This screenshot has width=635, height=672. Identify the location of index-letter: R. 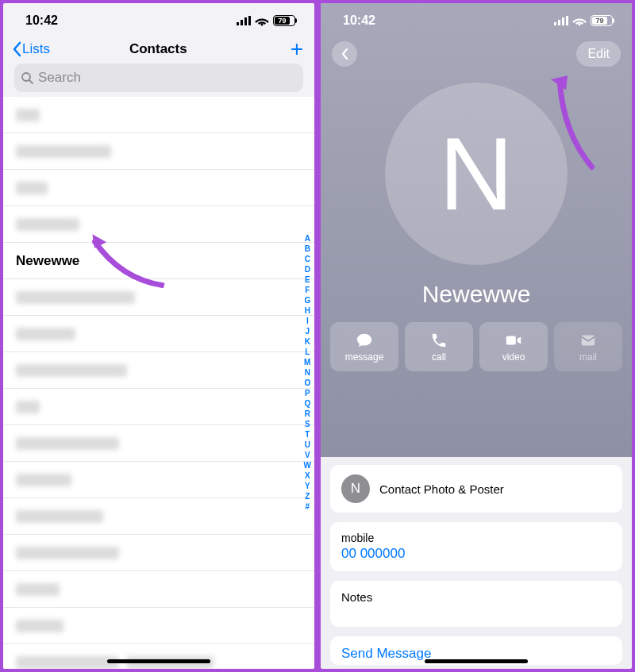
(308, 414).